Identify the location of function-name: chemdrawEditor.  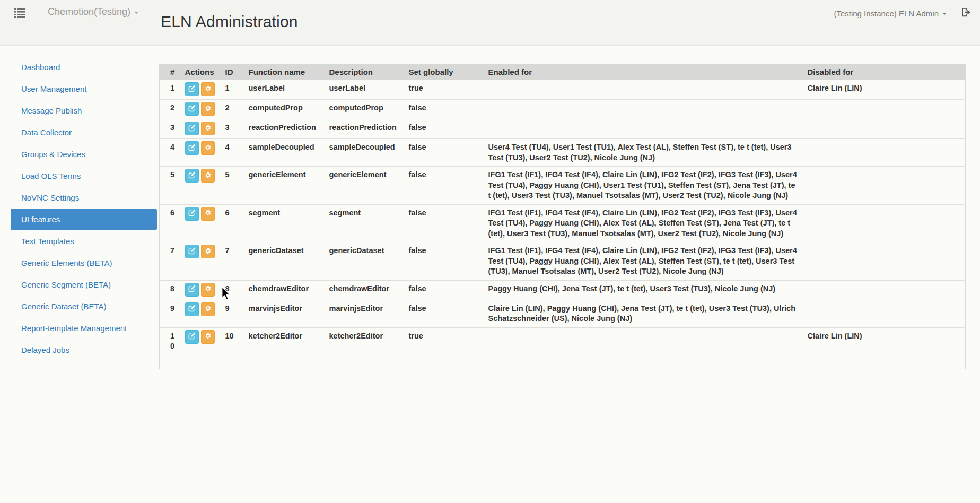
(285, 290).